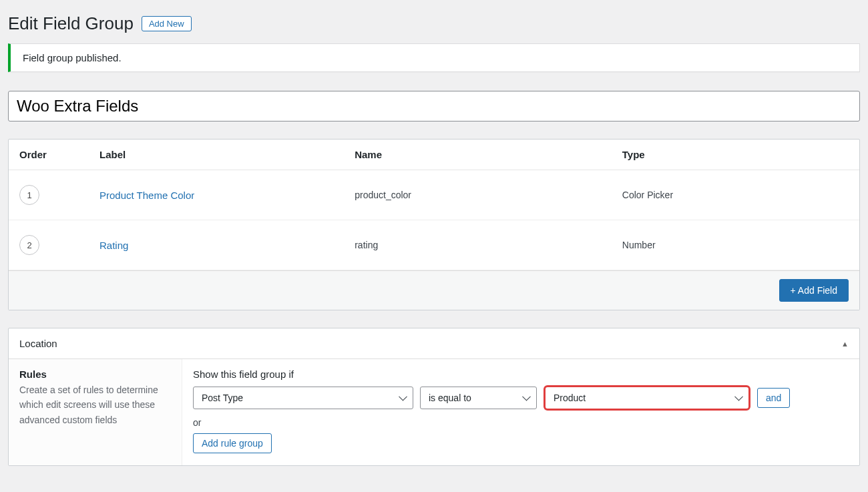 The image size is (868, 492). Describe the element at coordinates (39, 343) in the screenshot. I see `location-title: Location` at that location.